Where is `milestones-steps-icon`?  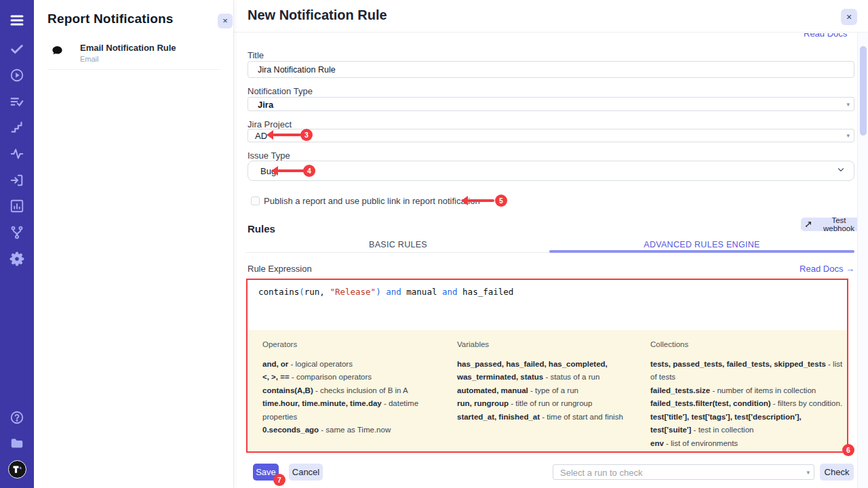
milestones-steps-icon is located at coordinates (17, 127).